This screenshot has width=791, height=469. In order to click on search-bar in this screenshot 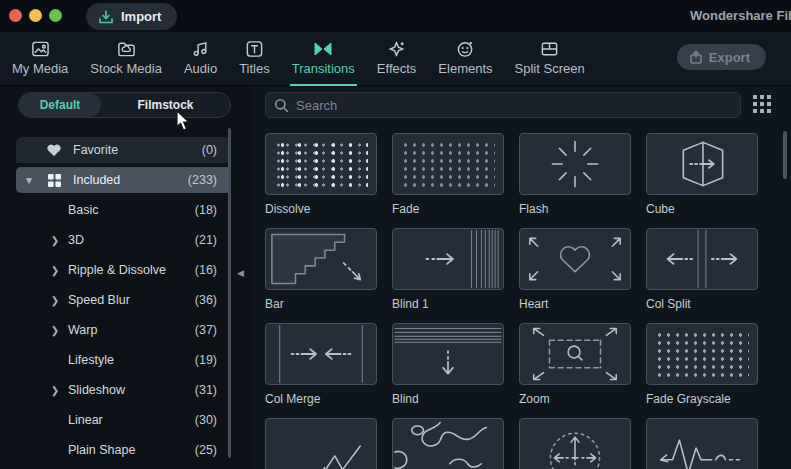, I will do `click(503, 105)`.